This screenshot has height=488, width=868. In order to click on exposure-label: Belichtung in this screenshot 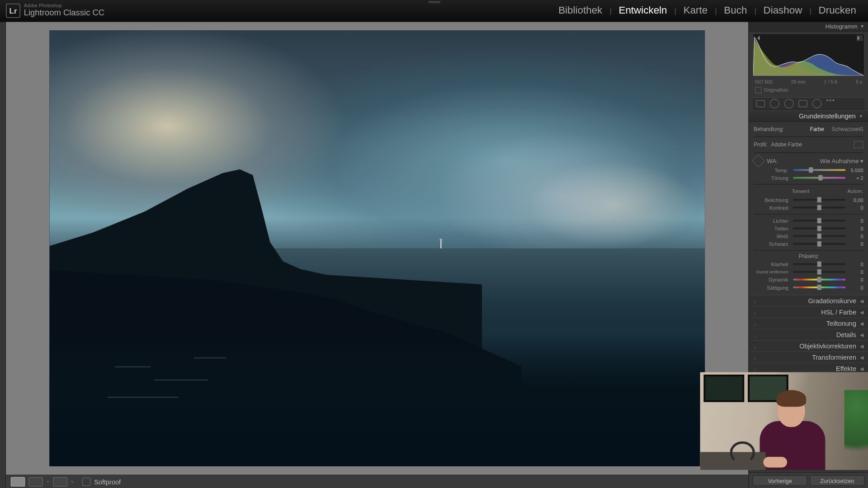, I will do `click(772, 200)`.